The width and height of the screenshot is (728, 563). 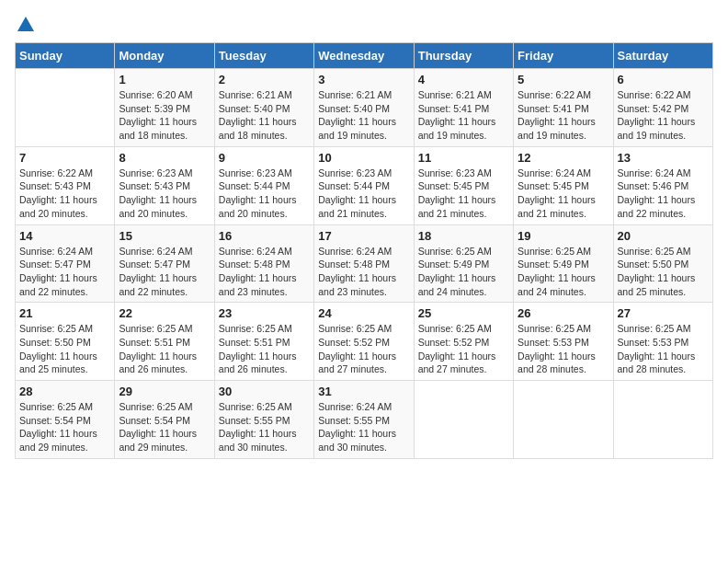 What do you see at coordinates (364, 427) in the screenshot?
I see `day-info: Sunrise: 6:24 AM Sunset: 5:55 PM Dayligh…` at bounding box center [364, 427].